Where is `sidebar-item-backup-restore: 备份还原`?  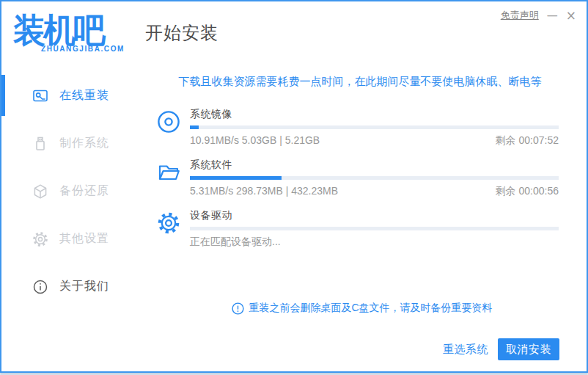 sidebar-item-backup-restore: 备份还原 is located at coordinates (70, 191).